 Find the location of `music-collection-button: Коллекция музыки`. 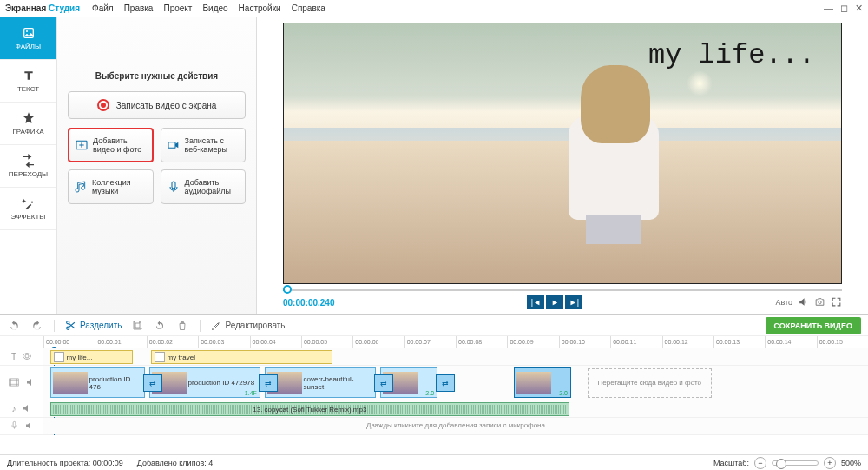

music-collection-button: Коллекция музыки is located at coordinates (111, 187).